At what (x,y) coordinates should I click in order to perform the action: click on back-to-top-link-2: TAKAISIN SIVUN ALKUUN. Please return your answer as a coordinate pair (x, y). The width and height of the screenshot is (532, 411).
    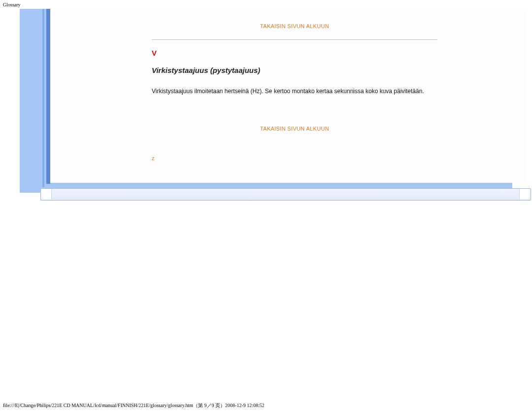
    Looking at the image, I should click on (295, 129).